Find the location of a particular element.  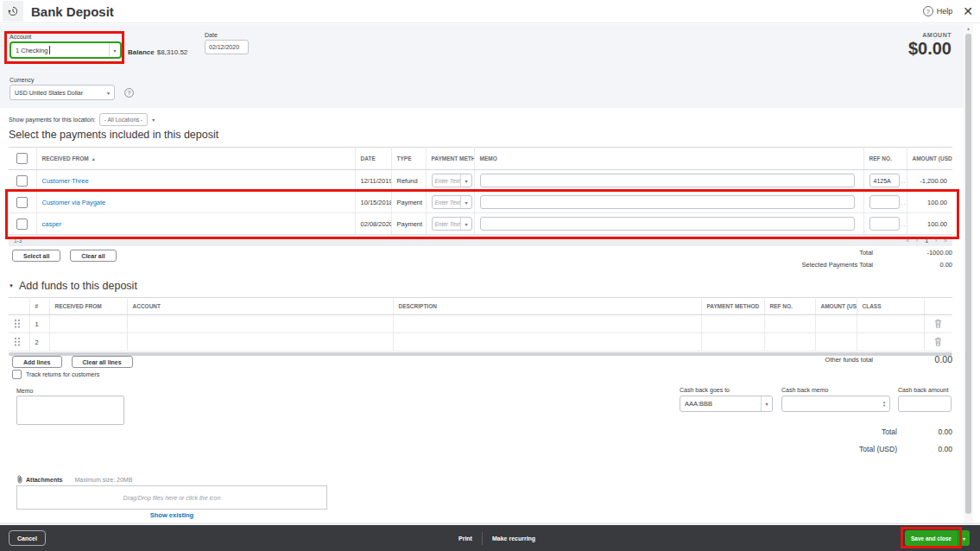

save-options-caret-icon: ▾ is located at coordinates (964, 538).